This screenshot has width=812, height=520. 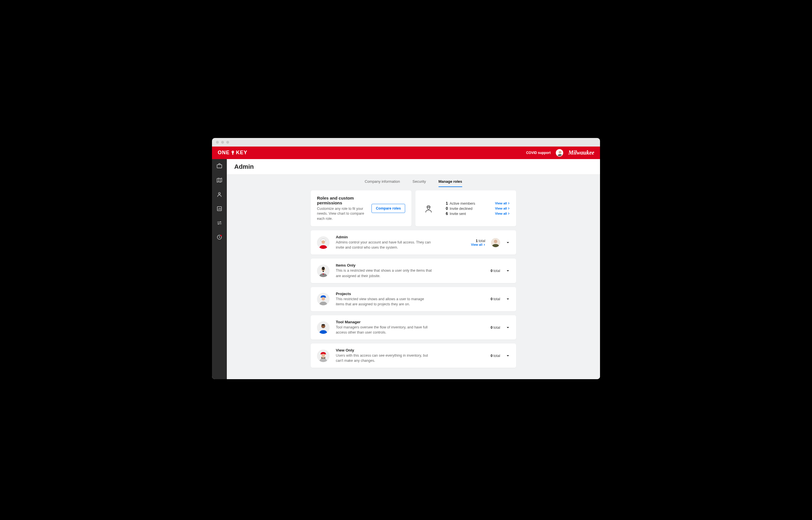 What do you see at coordinates (478, 244) in the screenshot?
I see `role-view-all-link: View all` at bounding box center [478, 244].